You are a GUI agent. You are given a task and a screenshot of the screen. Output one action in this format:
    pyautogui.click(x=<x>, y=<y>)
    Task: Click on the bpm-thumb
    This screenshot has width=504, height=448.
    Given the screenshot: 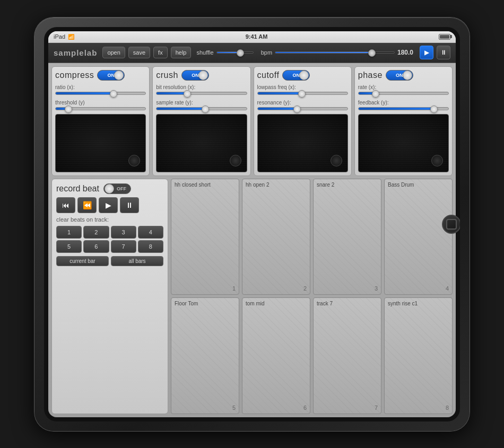 What is the action you would take?
    pyautogui.click(x=372, y=53)
    